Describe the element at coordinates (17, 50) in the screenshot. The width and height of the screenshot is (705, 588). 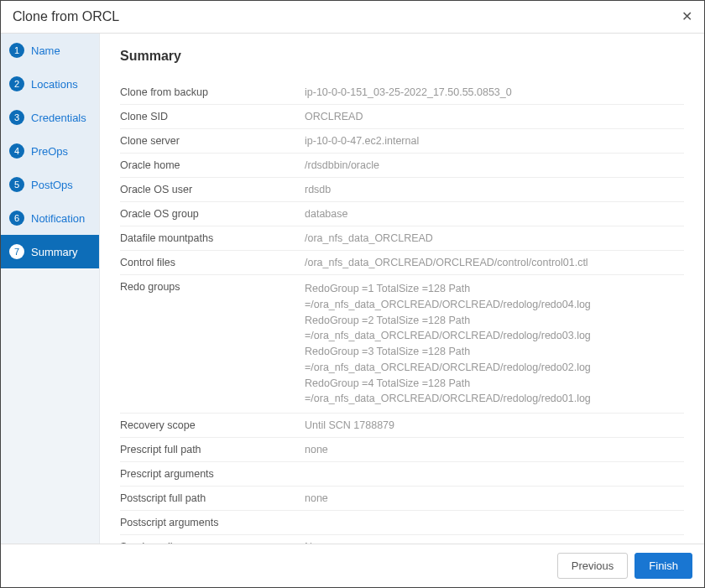
I see `step-number-icon: 1` at that location.